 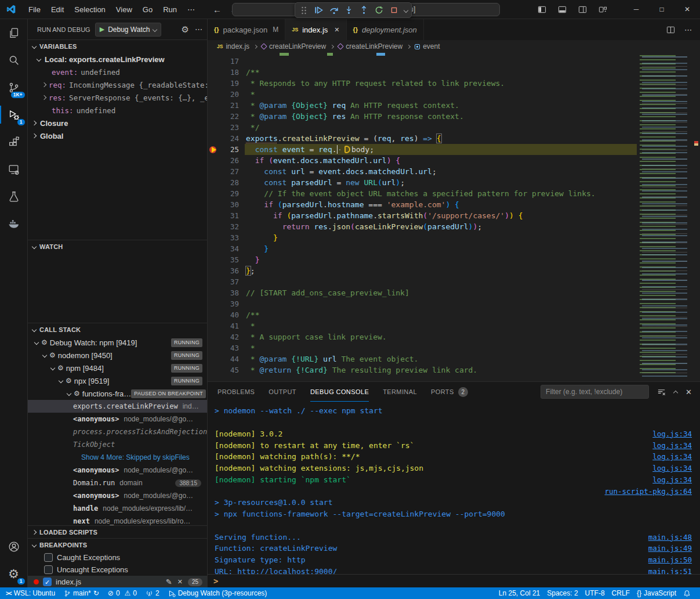 What do you see at coordinates (117, 496) in the screenshot?
I see `stack-frame: <anonymous> node_modules/@go…` at bounding box center [117, 496].